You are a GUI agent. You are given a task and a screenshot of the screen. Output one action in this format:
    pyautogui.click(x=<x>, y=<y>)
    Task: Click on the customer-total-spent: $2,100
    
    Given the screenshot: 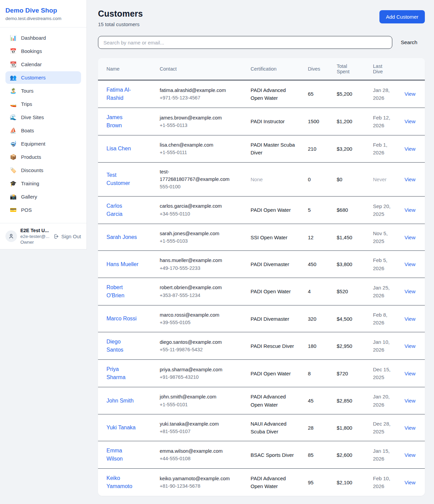 What is the action you would take?
    pyautogui.click(x=351, y=483)
    